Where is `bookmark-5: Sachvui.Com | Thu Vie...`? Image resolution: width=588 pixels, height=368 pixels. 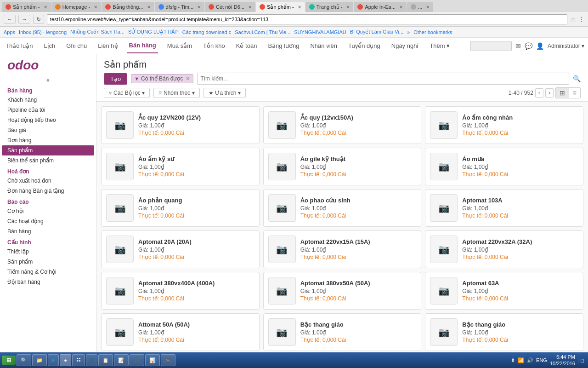 bookmark-5: Sachvui.Com | Thu Vie... is located at coordinates (263, 32).